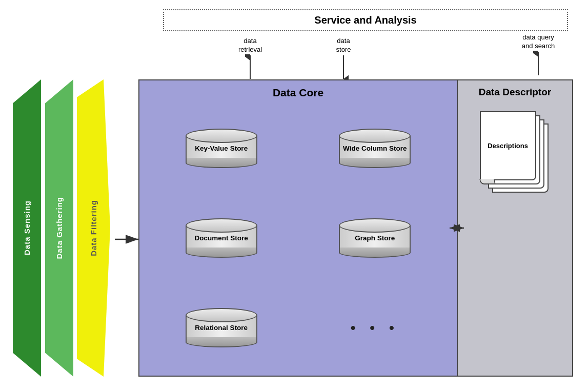  I want to click on service-analysis-box: Service and Analysis, so click(366, 20).